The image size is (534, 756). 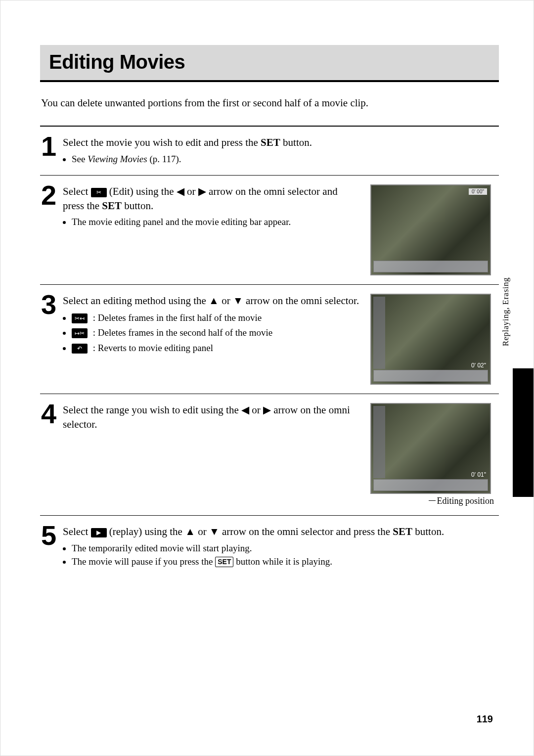 What do you see at coordinates (269, 339) in the screenshot?
I see `step-3: 3 Select an editing method using the ▲ o…` at bounding box center [269, 339].